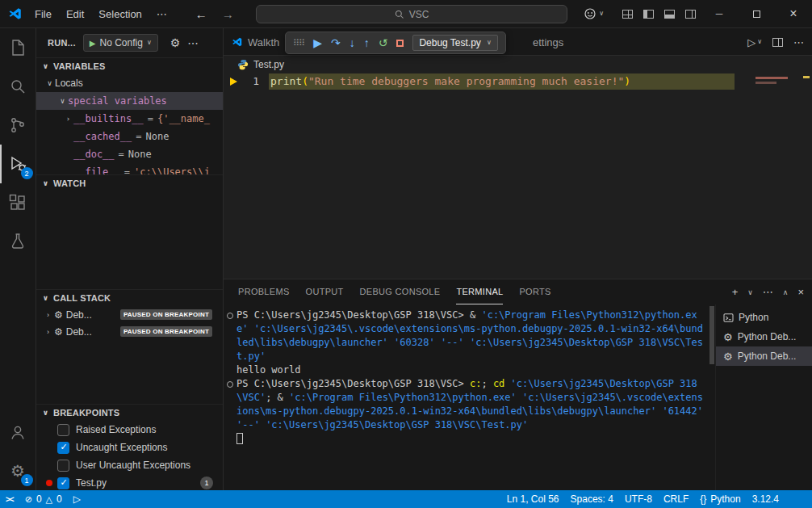 The height and width of the screenshot is (508, 812). I want to click on breakpoint-user-uncaught-exceptions: User Uncaught Exceptions, so click(129, 465).